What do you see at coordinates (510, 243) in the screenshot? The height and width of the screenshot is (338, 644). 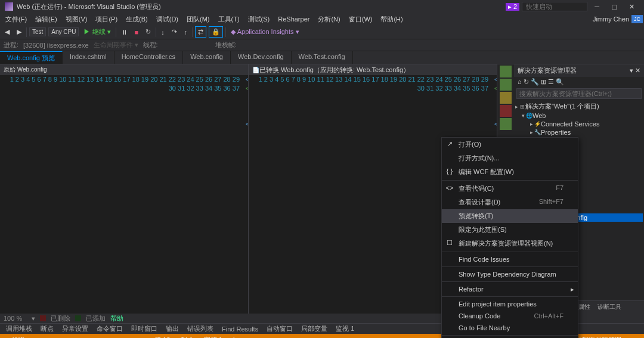 I see `context-menu-item: ☐新建解决方案资源管理器视图(N)` at bounding box center [510, 243].